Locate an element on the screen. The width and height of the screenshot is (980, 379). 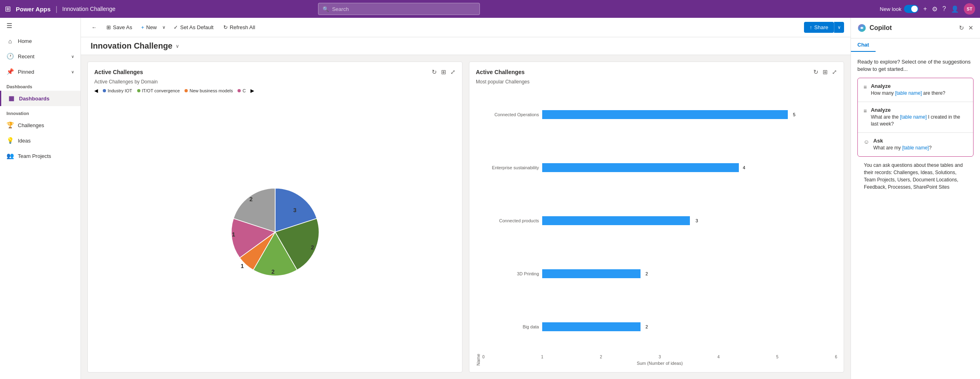
sidebar-item-dashboards: ▦ Dashboards is located at coordinates (40, 98).